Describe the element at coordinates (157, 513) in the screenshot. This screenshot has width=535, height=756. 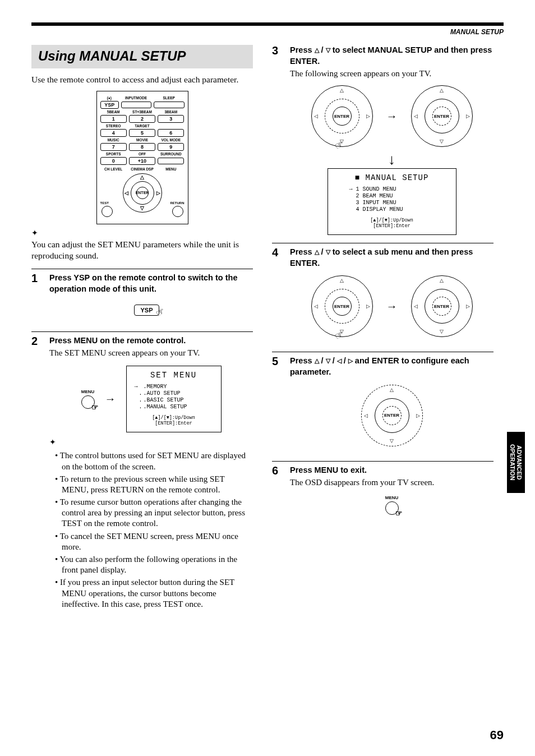
I see `bullet-item: To resume cursor button operations after…` at that location.